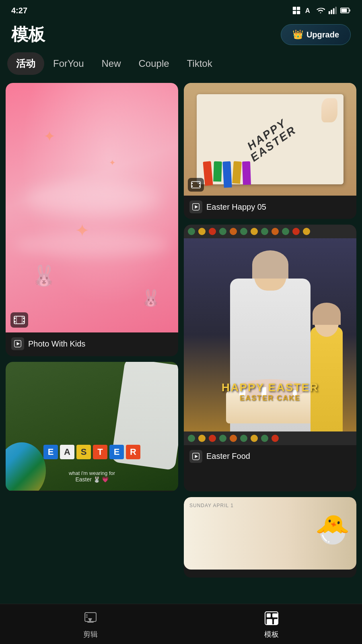  I want to click on outfit-text: what i'm wearing for Easter 🐰 💗, so click(92, 477).